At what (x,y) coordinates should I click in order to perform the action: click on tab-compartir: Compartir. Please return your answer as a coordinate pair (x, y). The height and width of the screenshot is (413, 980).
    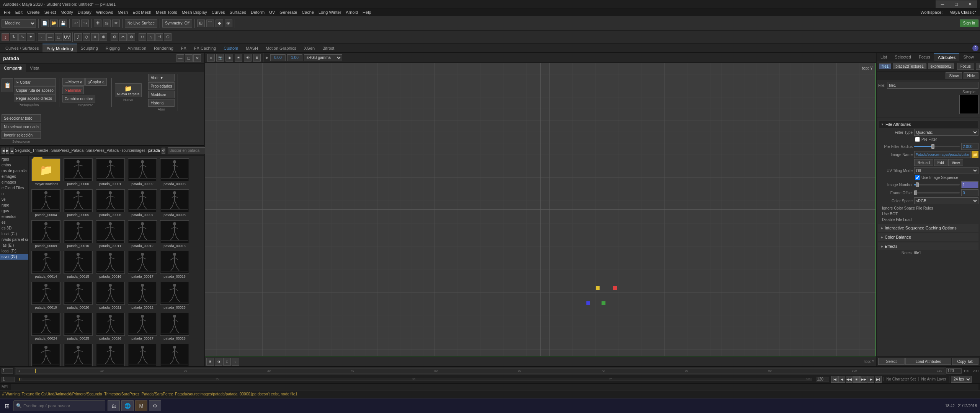
    Looking at the image, I should click on (13, 68).